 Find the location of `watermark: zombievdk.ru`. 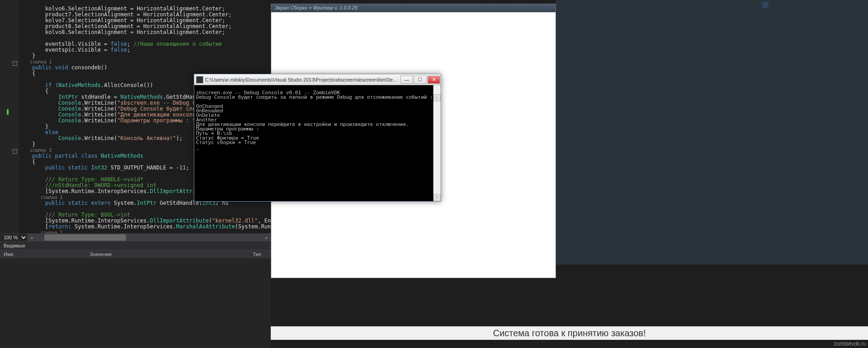

watermark: zombievdk.ru is located at coordinates (850, 344).